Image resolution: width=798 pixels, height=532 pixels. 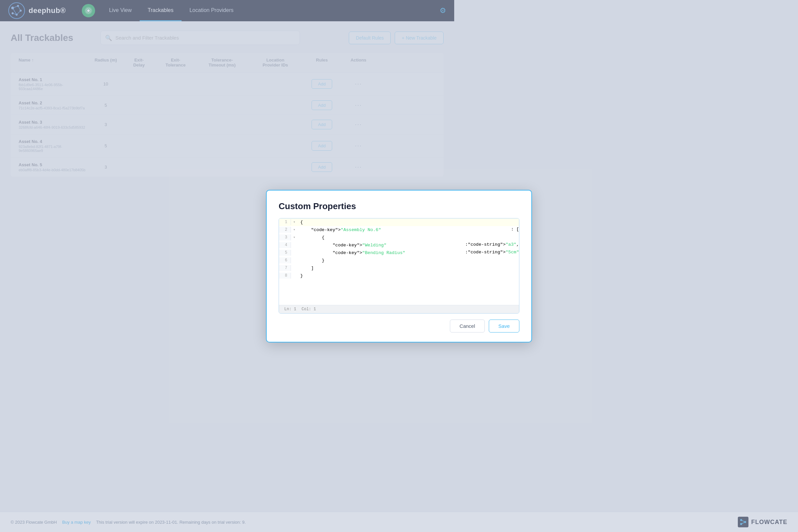 What do you see at coordinates (366, 276) in the screenshot?
I see `code-line: 8 }` at bounding box center [366, 276].